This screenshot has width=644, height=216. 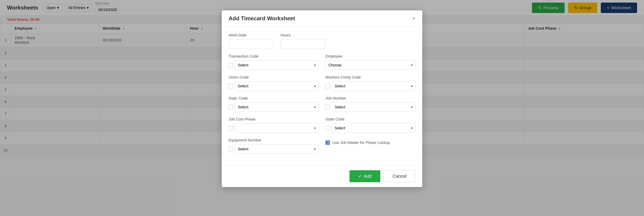 What do you see at coordinates (274, 104) in the screenshot?
I see `dept-code-group: Dept. Code Select` at bounding box center [274, 104].